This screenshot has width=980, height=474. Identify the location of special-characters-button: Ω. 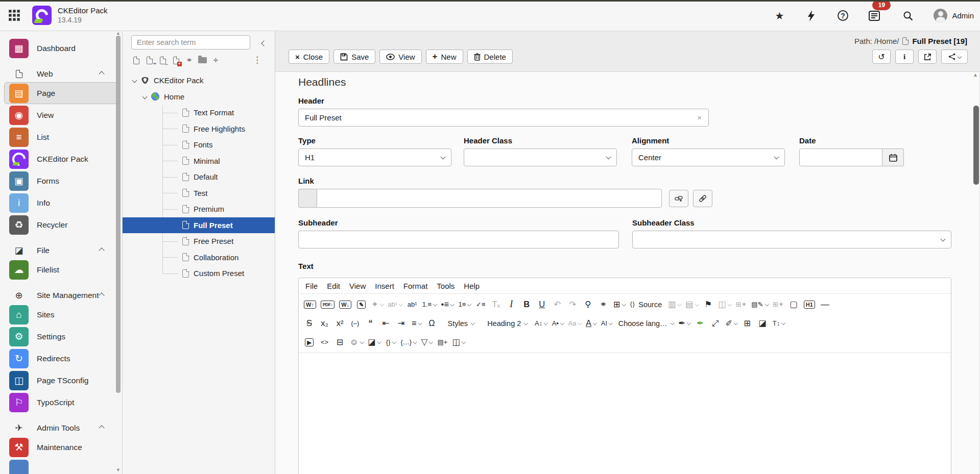
(432, 323).